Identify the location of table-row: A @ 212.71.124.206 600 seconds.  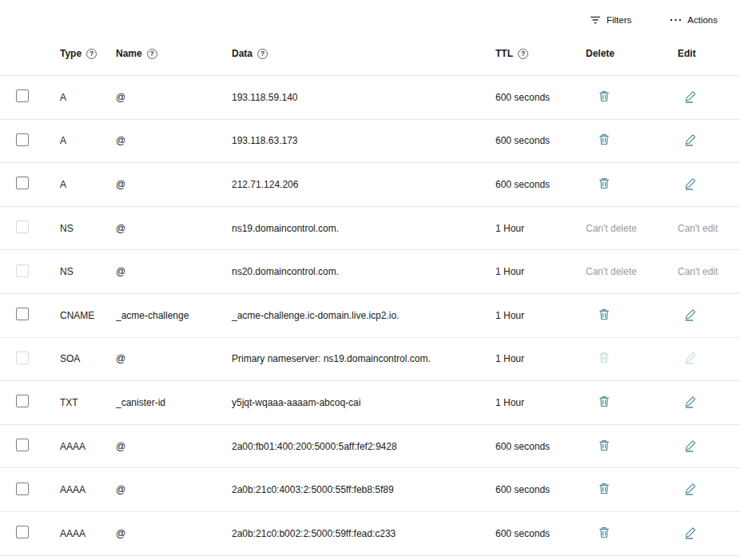
(370, 185).